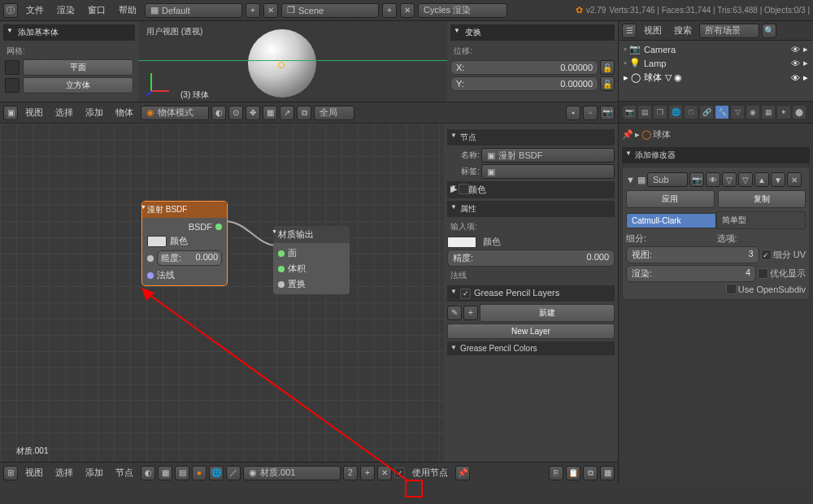 The height and width of the screenshot is (504, 813). What do you see at coordinates (236, 113) in the screenshot?
I see `pivot-icon: ⊙` at bounding box center [236, 113].